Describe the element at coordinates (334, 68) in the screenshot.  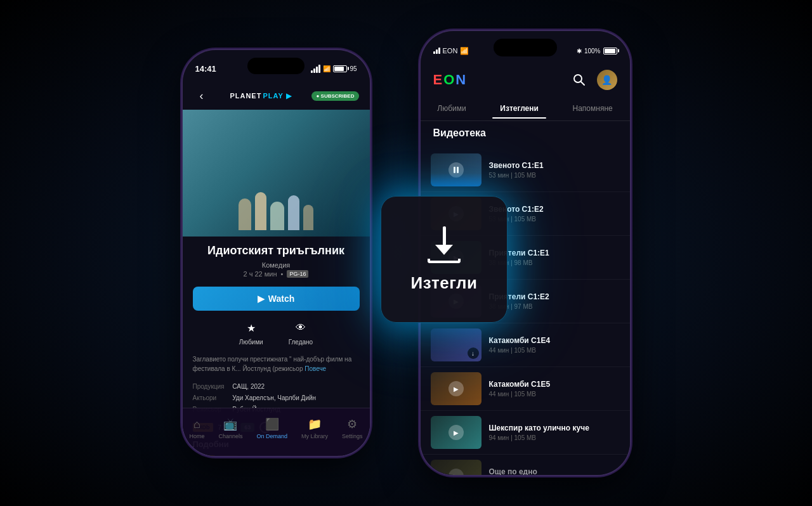
I see `status-icons: 📶 95` at that location.